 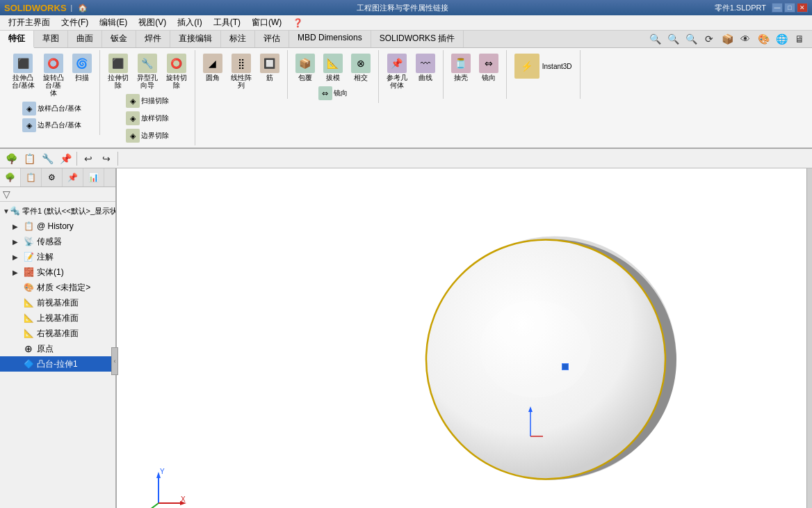 I want to click on tree-top-plane-item: ▶ 📐 上视基准面, so click(x=58, y=318).